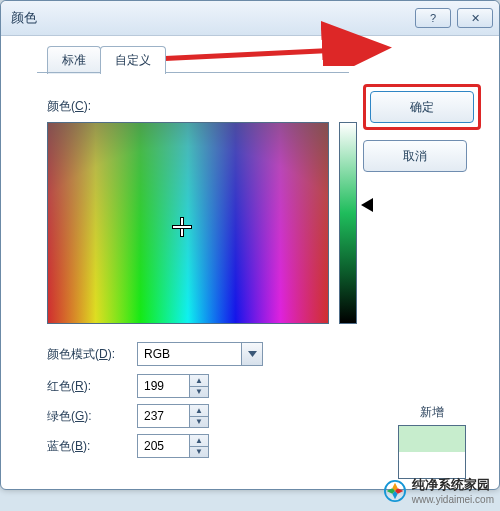  What do you see at coordinates (453, 500) in the screenshot?
I see `watermark-url: www.yidaimei.com` at bounding box center [453, 500].